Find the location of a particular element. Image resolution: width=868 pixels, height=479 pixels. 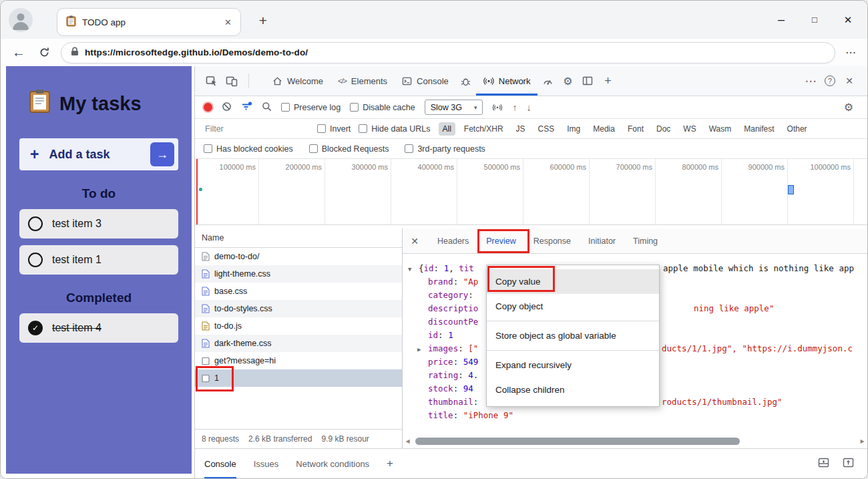

request-row-get-message-hi: get?message=hi is located at coordinates (298, 361).